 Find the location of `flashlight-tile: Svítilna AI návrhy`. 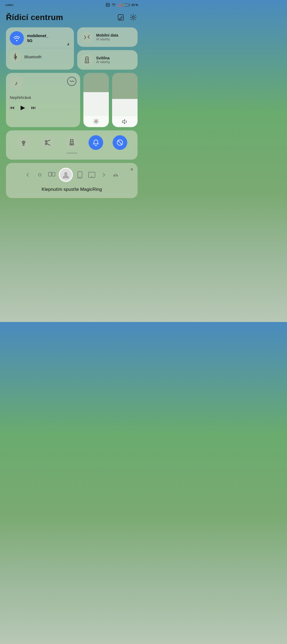

flashlight-tile: Svítilna AI návrhy is located at coordinates (107, 60).